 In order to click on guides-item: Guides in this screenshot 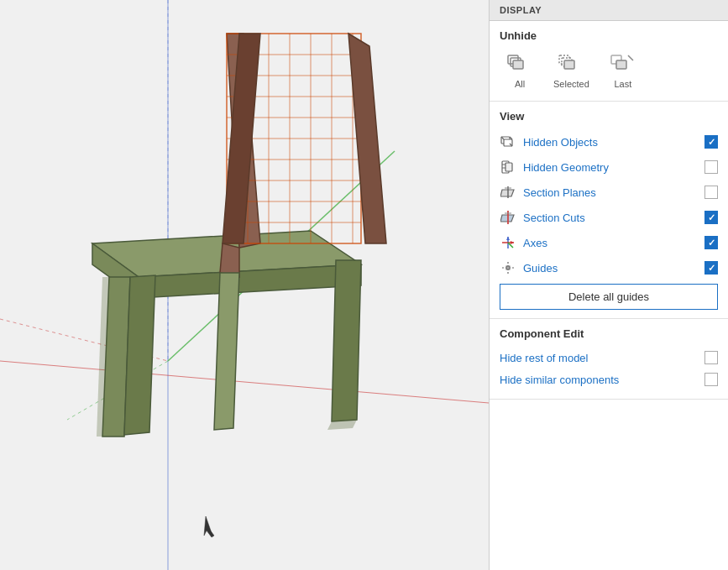, I will do `click(609, 268)`.